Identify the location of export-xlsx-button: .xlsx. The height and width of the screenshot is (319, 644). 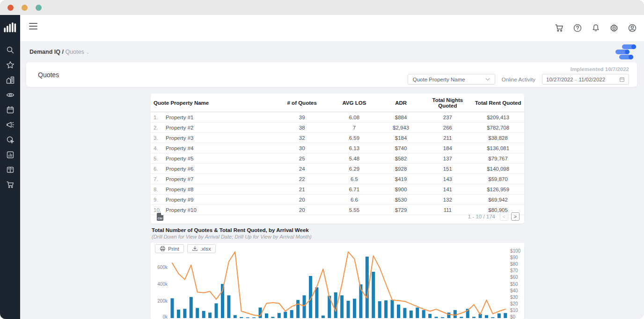
(201, 249).